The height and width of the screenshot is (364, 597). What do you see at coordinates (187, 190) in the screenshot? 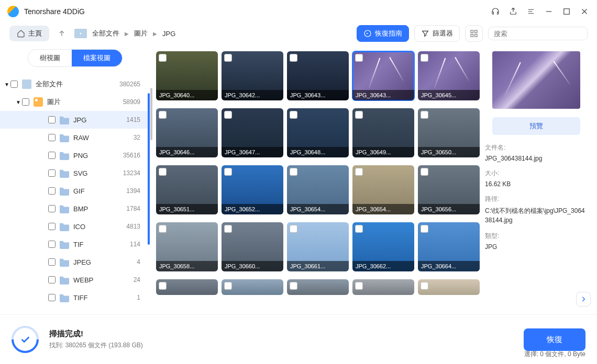
I see `file-thumb: JPG_30651...` at bounding box center [187, 190].